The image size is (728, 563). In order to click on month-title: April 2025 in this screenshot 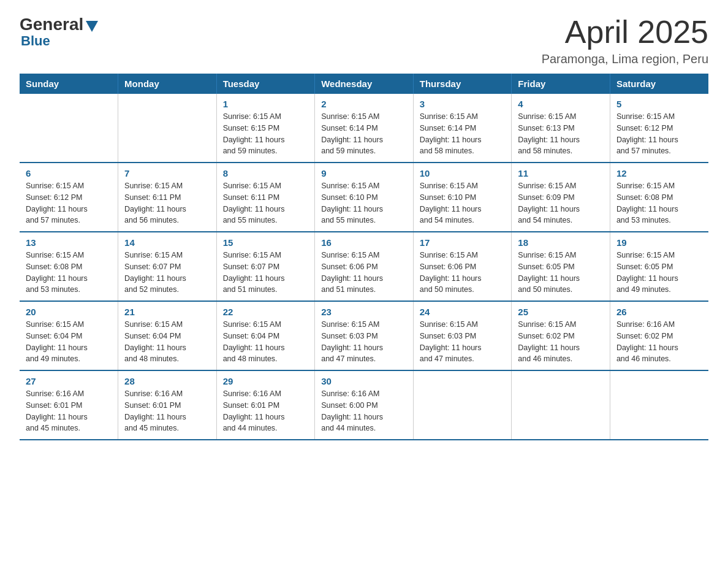, I will do `click(625, 32)`.